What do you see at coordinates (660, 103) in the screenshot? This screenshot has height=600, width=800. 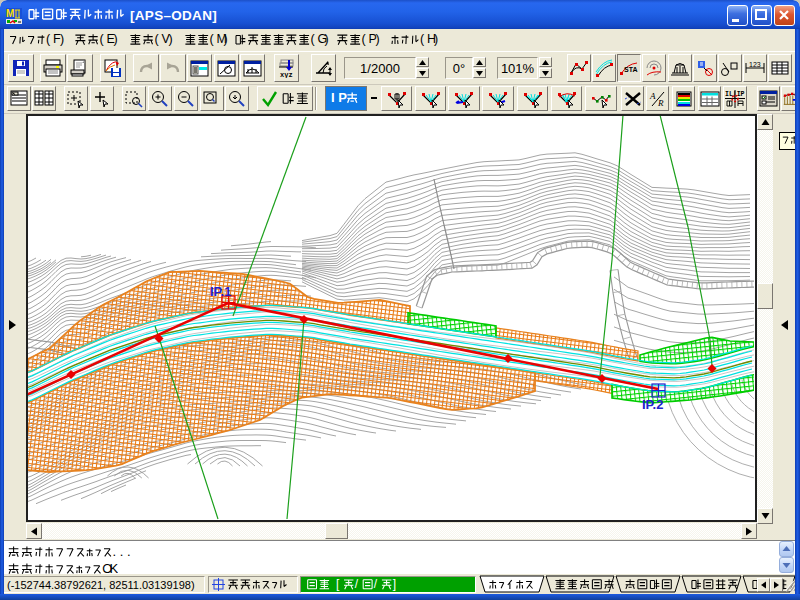 I see `svg-text: R` at bounding box center [660, 103].